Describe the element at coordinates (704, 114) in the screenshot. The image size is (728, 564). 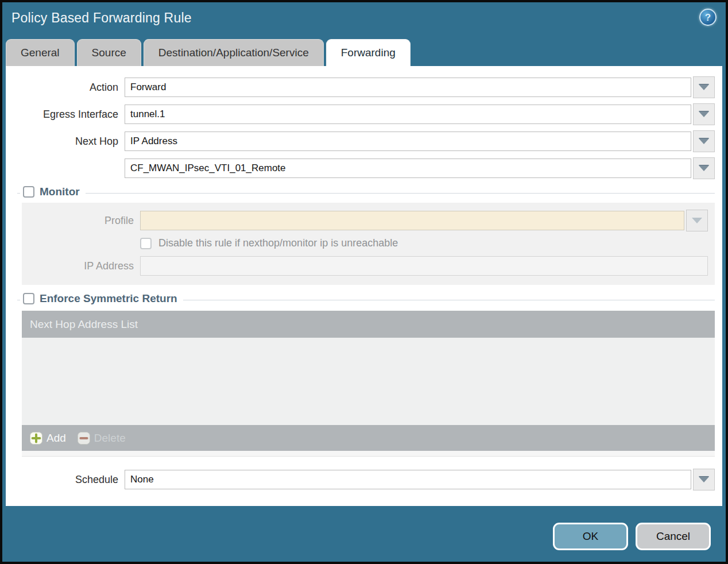
I see `egress-interface-dropdown-button` at that location.